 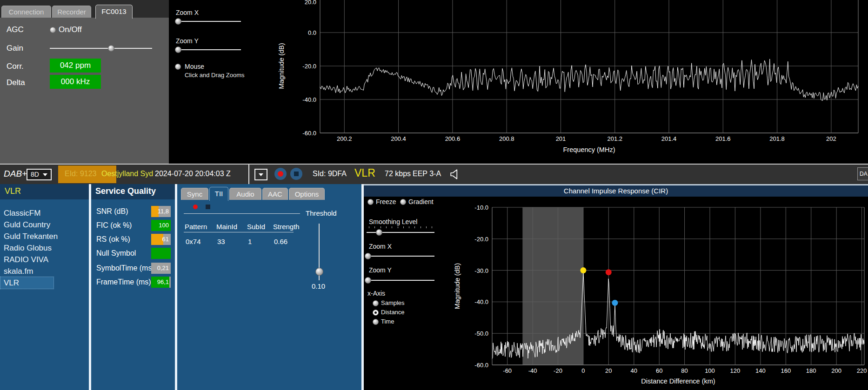 I want to click on services-header: VLR, so click(x=45, y=192).